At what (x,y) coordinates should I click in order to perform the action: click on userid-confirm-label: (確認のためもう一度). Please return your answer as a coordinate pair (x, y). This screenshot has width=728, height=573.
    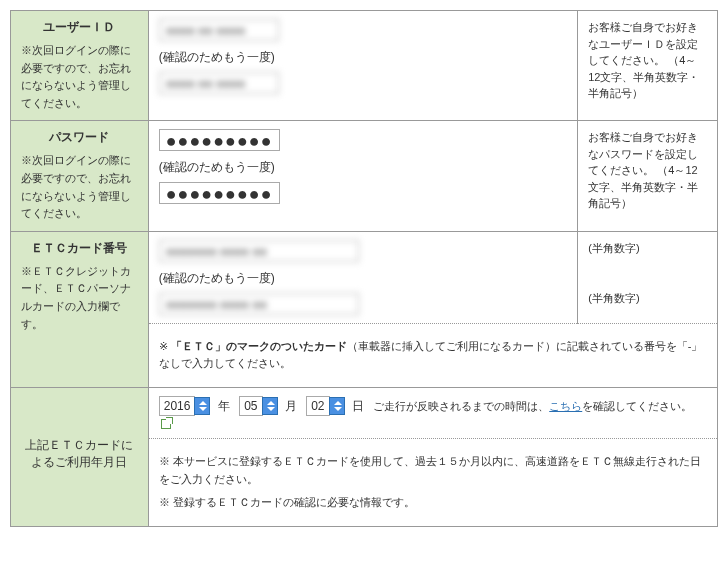
    Looking at the image, I should click on (363, 58).